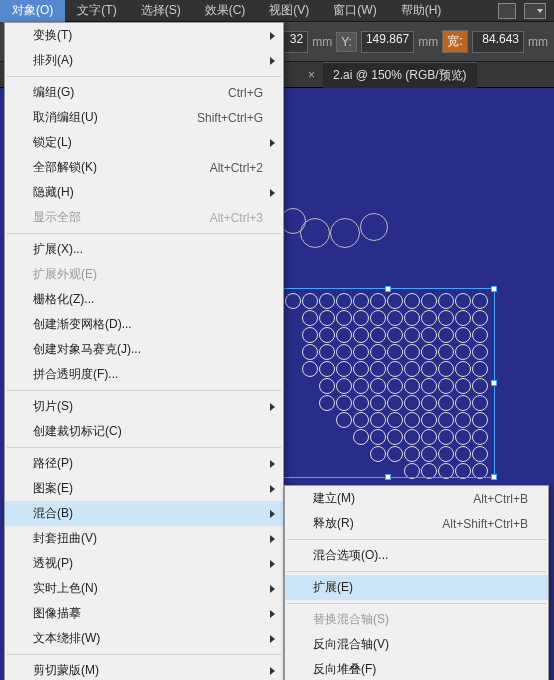 Image resolution: width=554 pixels, height=680 pixels. What do you see at coordinates (322, 42) in the screenshot?
I see `x-unit: mm` at bounding box center [322, 42].